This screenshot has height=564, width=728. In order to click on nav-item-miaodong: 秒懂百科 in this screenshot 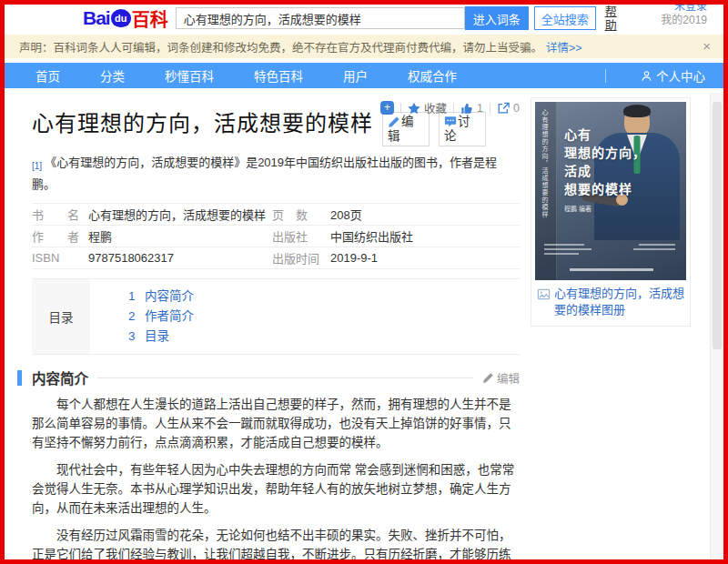, I will do `click(189, 76)`.